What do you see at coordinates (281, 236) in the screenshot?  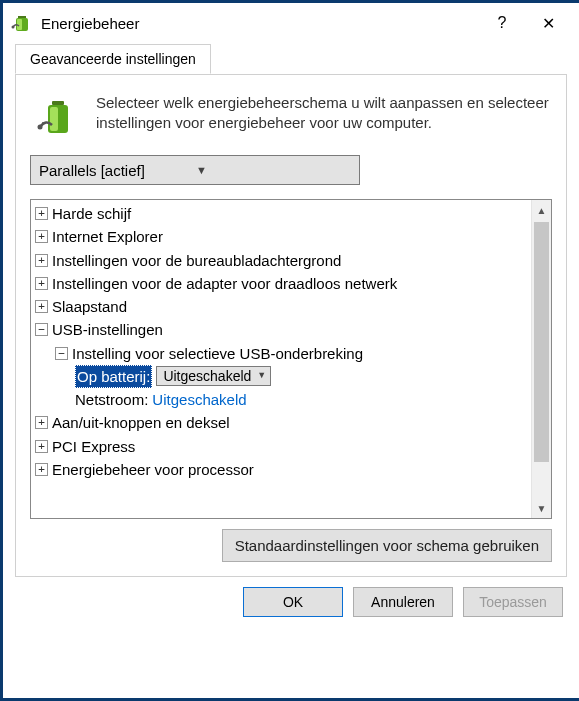 I see `tree-item-ie: + Internet Explorer` at bounding box center [281, 236].